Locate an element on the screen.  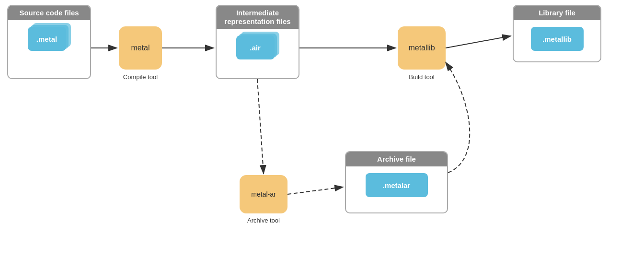
source-files-title: Source code files is located at coordinates (49, 13).